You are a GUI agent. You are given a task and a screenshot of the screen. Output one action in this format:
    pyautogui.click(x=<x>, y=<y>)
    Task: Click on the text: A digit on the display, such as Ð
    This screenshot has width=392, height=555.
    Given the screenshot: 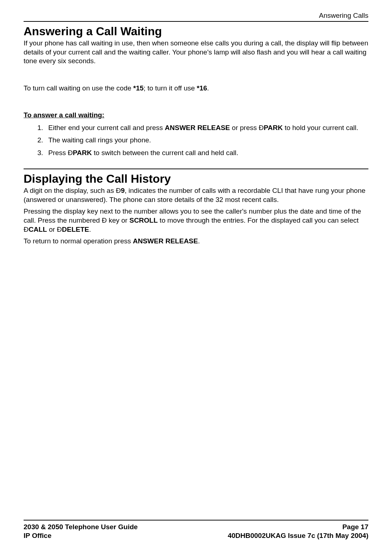 What is the action you would take?
    pyautogui.click(x=72, y=190)
    